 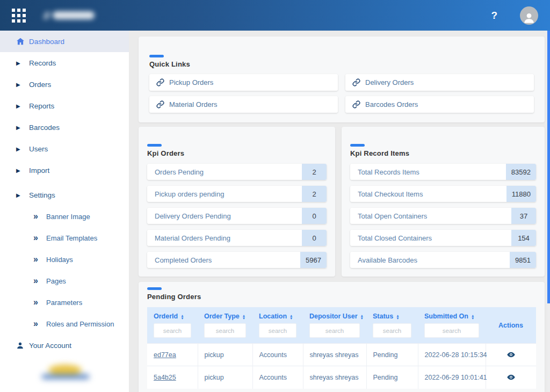 What do you see at coordinates (392, 314) in the screenshot?
I see `column-header-status: Status▲▼` at bounding box center [392, 314].